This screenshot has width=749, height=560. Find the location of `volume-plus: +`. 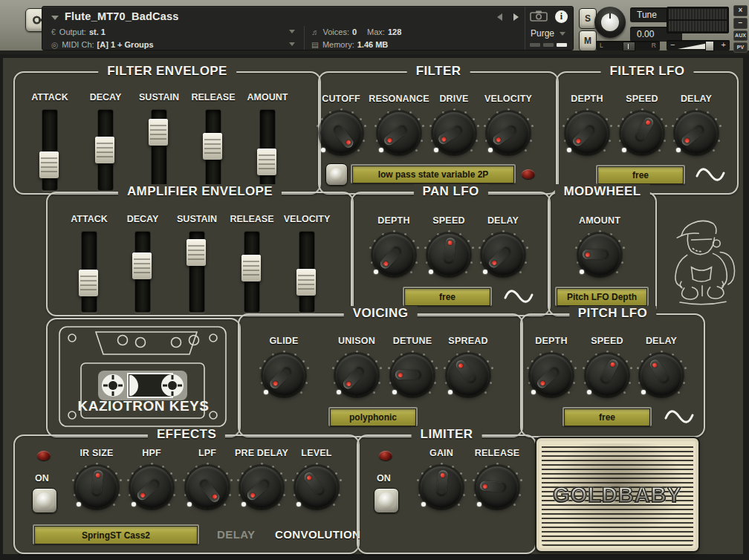

volume-plus: + is located at coordinates (724, 45).